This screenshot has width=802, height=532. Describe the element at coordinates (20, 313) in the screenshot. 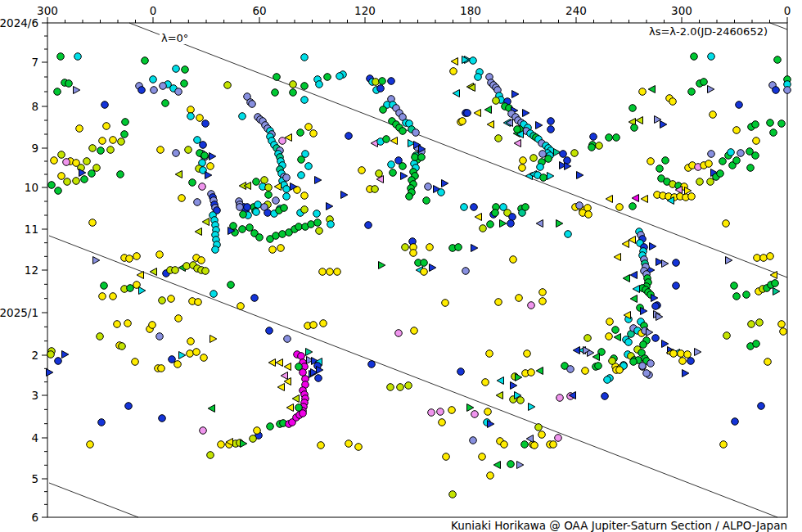

I see `y-tick-label: 2025/1` at that location.